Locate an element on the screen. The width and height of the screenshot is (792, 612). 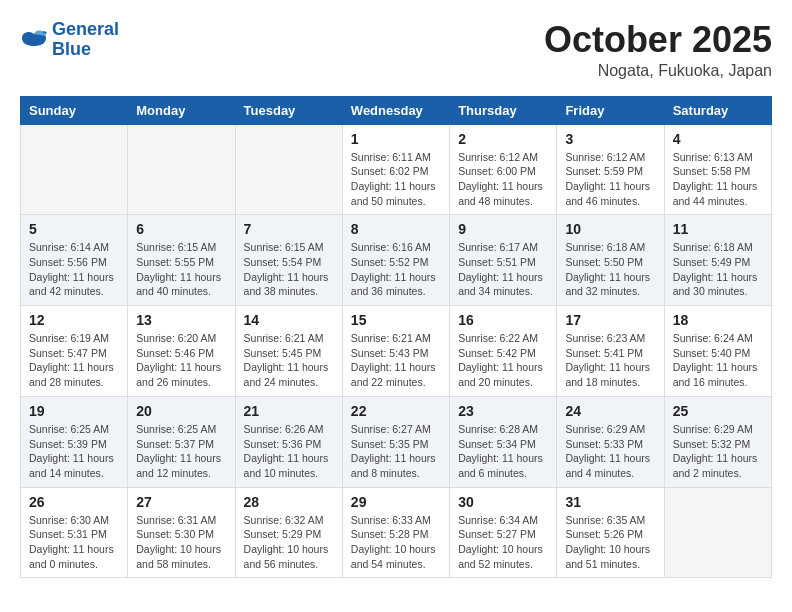
day-info: Sunrise: 6:30 AM Sunset: 5:31 PM Dayligh… is located at coordinates (74, 542).